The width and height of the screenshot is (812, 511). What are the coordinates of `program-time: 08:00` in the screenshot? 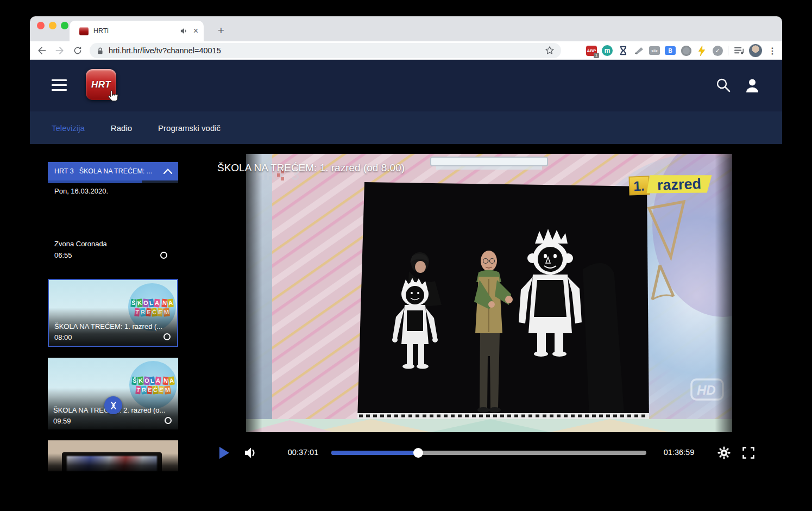 It's located at (63, 337).